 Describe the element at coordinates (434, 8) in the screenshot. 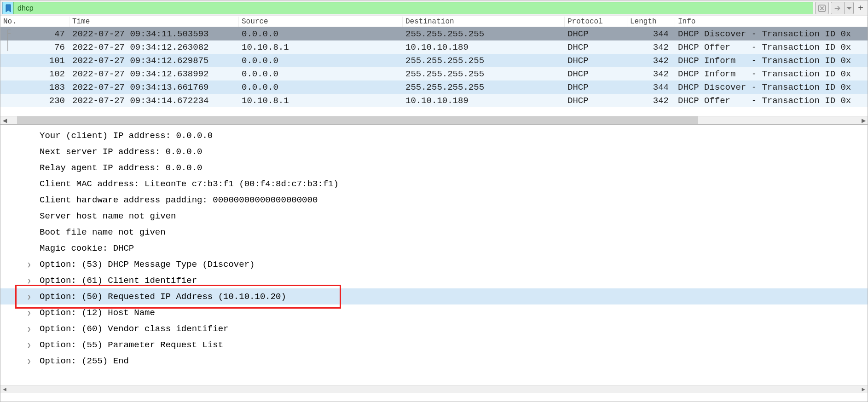

I see `filter-toolbar: +` at that location.